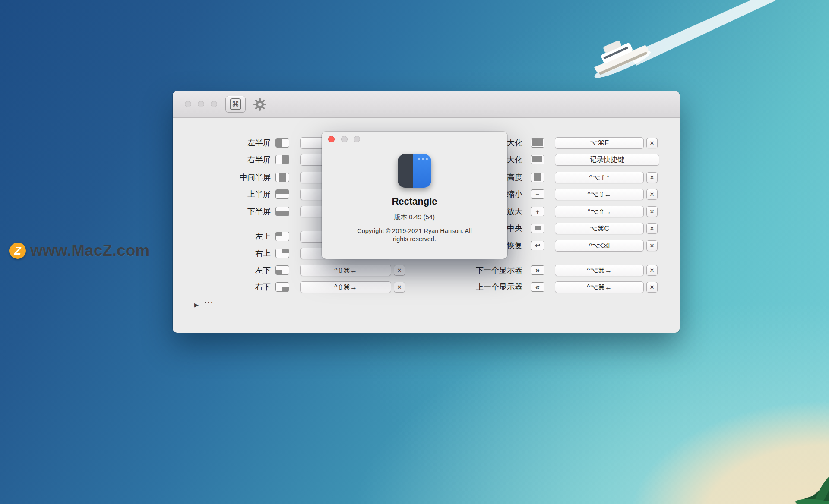 The height and width of the screenshot is (504, 829). I want to click on palm-leaves, so click(799, 474).